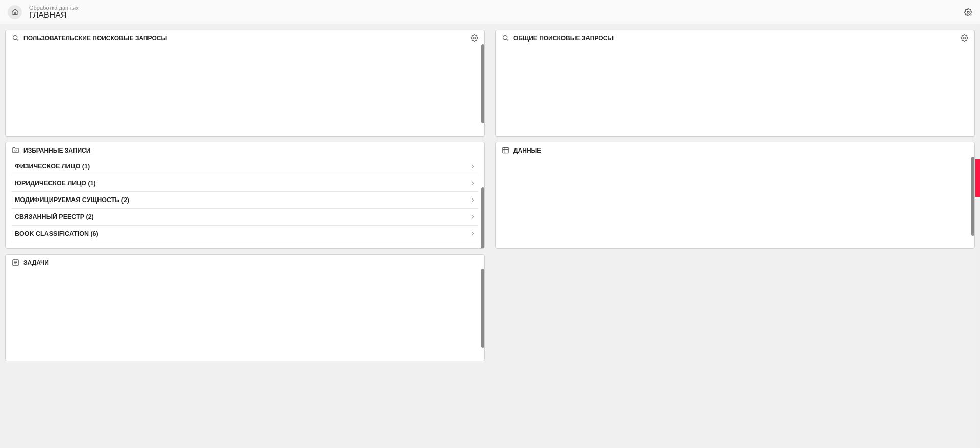 The height and width of the screenshot is (448, 980). What do you see at coordinates (245, 262) in the screenshot?
I see `panel-header: ЗАДАЧИ` at bounding box center [245, 262].